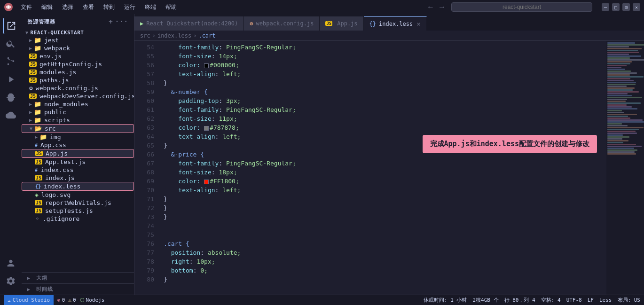 The width and height of the screenshot is (644, 305). I want to click on layout: 布局: US, so click(629, 300).